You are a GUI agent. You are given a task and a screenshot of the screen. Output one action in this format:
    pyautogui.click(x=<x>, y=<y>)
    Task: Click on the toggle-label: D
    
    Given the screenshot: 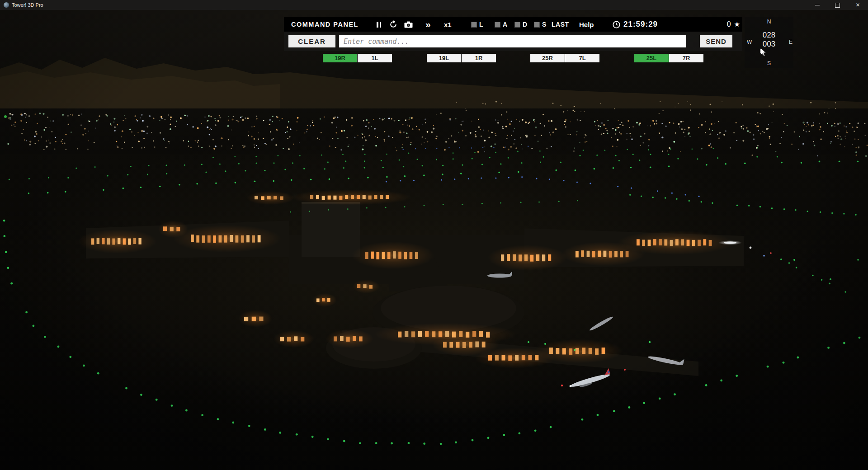 What is the action you would take?
    pyautogui.click(x=525, y=24)
    